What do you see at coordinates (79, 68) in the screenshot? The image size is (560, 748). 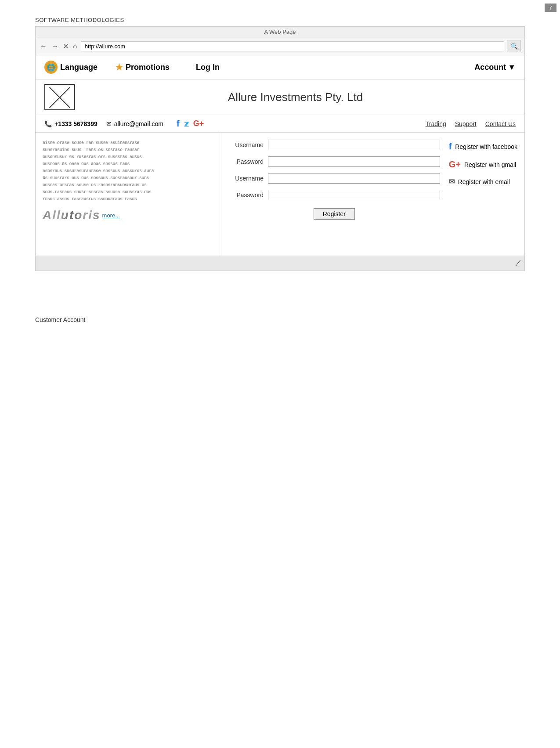 I see `language-label: Language` at bounding box center [79, 68].